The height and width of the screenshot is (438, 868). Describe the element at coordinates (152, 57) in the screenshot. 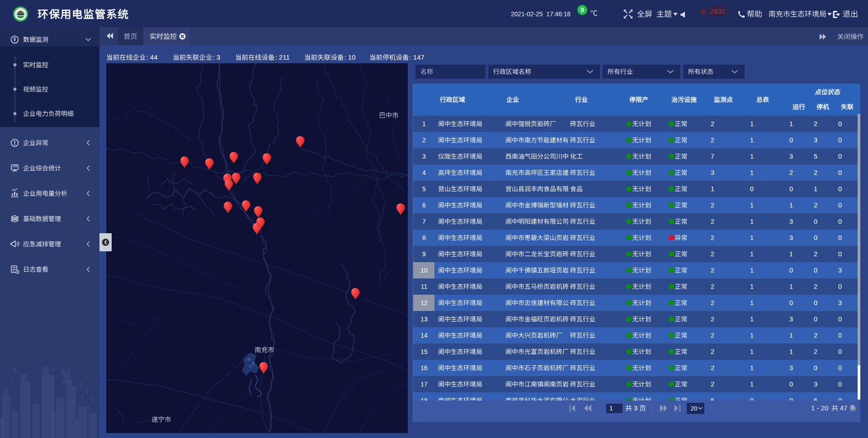

I see `svg-text:: 44: : 44` at that location.